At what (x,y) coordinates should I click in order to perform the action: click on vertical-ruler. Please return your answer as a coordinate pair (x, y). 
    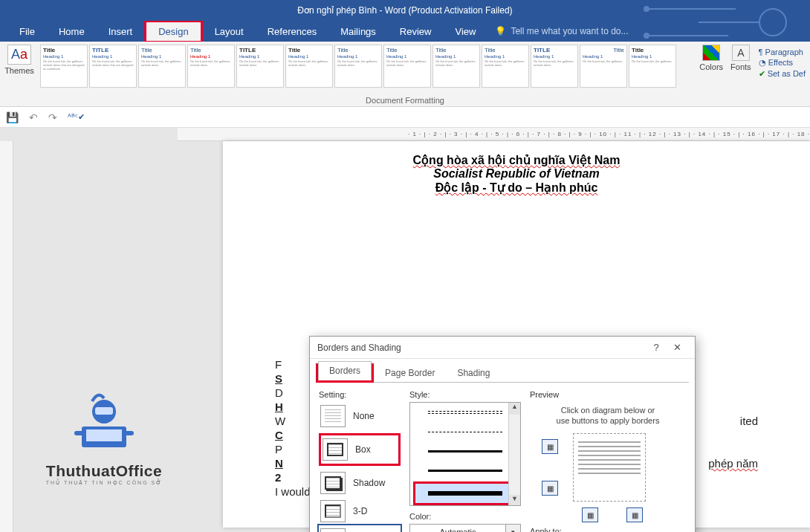
    Looking at the image, I should click on (7, 337).